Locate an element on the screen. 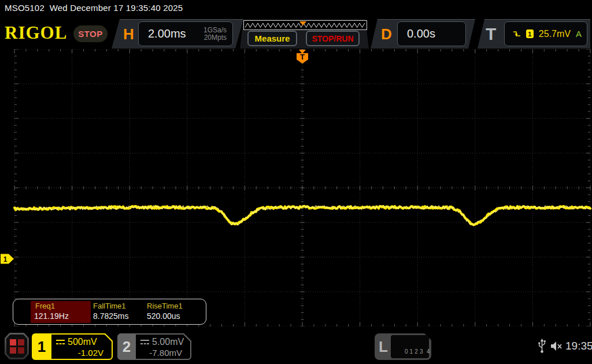 This screenshot has width=592, height=364. logic-analyzer-label: L is located at coordinates (383, 347).